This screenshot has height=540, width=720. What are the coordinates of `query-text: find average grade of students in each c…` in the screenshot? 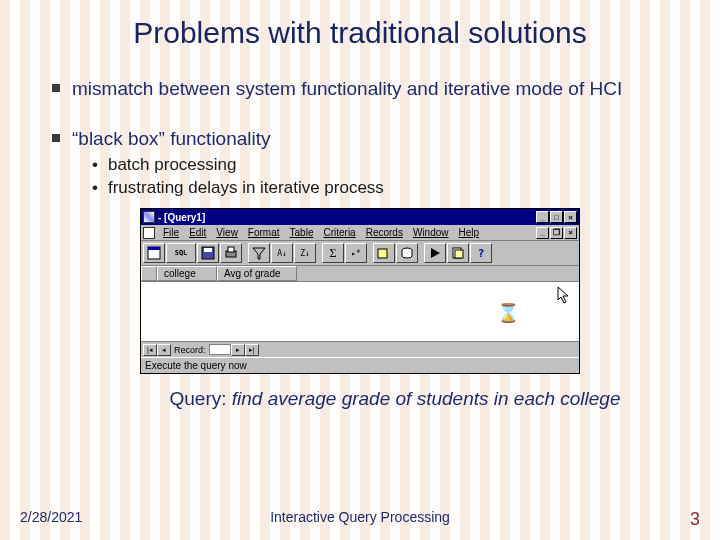 It's located at (426, 398).